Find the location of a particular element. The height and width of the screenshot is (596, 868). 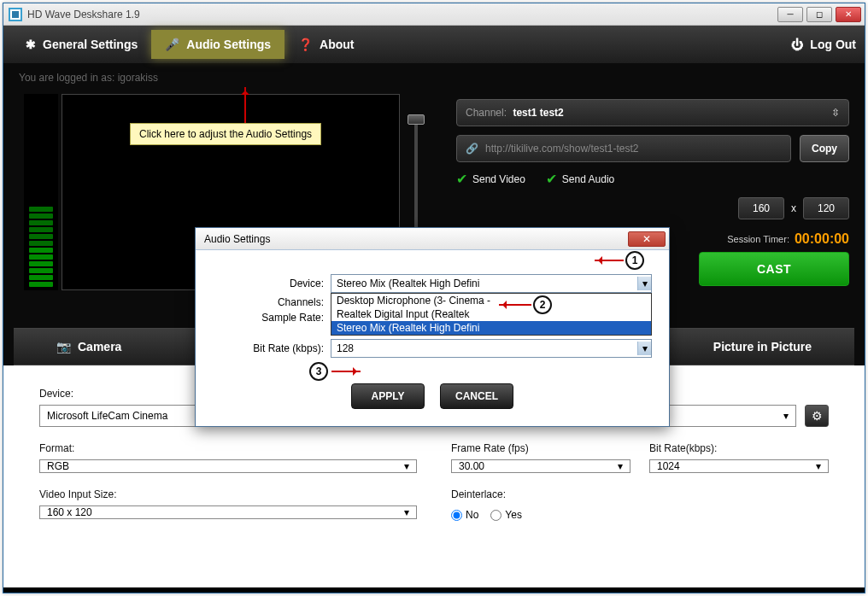

tab-label: Camera is located at coordinates (99, 347).